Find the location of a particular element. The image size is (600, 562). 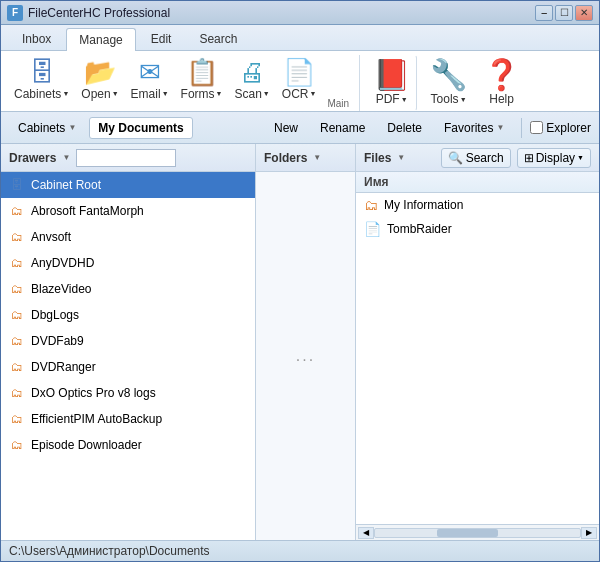

tab-search: Search is located at coordinates (218, 38).